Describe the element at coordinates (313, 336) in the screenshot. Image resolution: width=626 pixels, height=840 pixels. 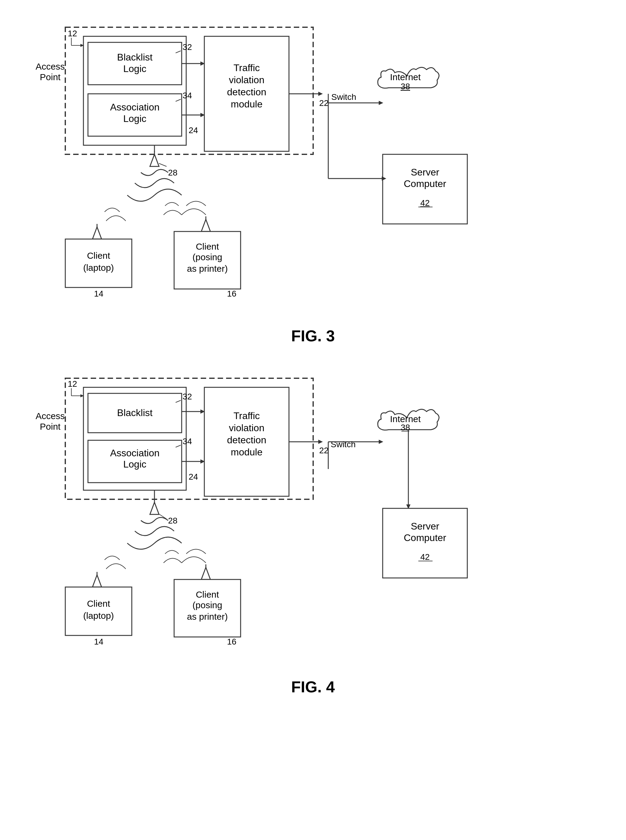
I see `fig3-label: FIG. 3` at that location.